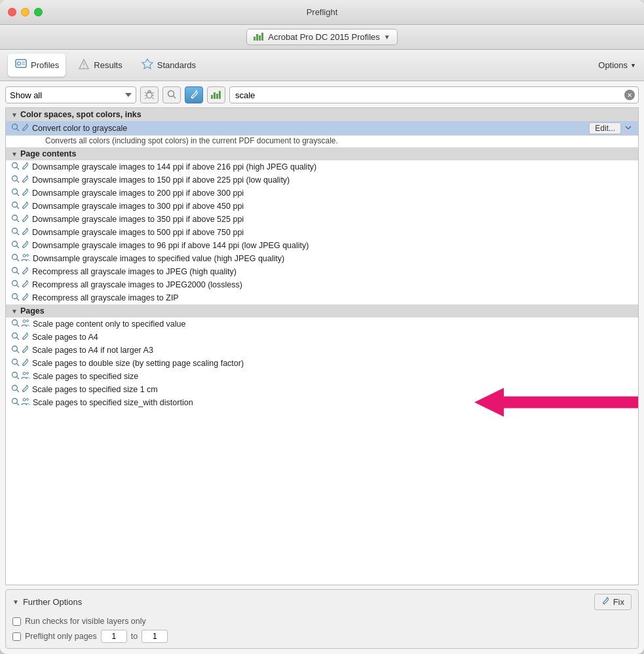 The image size is (644, 654). Describe the element at coordinates (16, 180) in the screenshot. I see `magnify-icon-pc2` at that location.